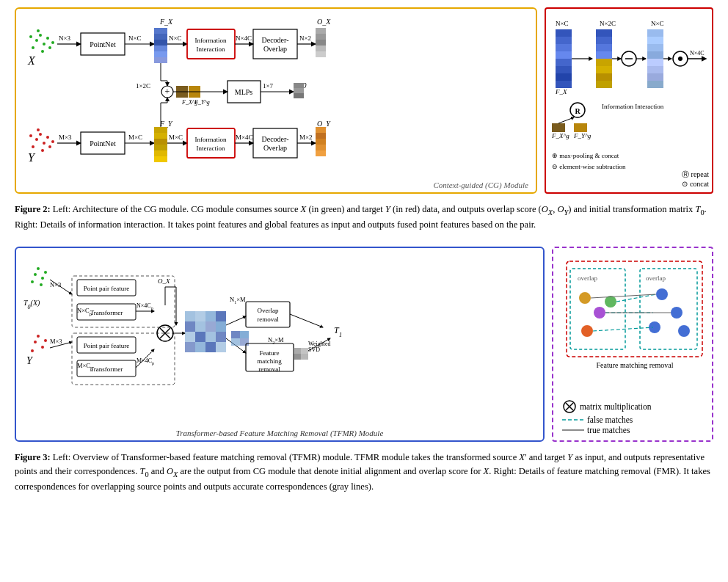 This screenshot has width=728, height=582. What do you see at coordinates (145, 307) in the screenshot?
I see `svg-text: N×4Cp` at bounding box center [145, 307].